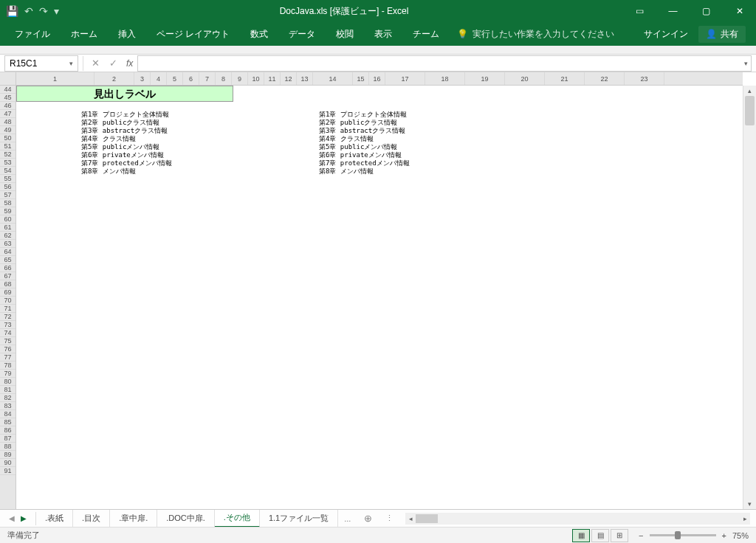 This screenshot has width=756, height=543. I want to click on tab-team: チーム, so click(426, 34).